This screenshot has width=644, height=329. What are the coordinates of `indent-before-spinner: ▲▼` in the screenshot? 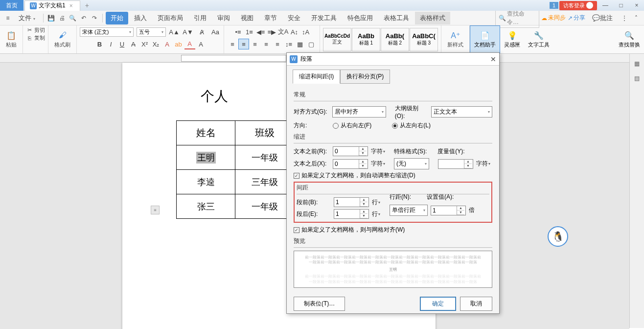 It's located at (350, 151).